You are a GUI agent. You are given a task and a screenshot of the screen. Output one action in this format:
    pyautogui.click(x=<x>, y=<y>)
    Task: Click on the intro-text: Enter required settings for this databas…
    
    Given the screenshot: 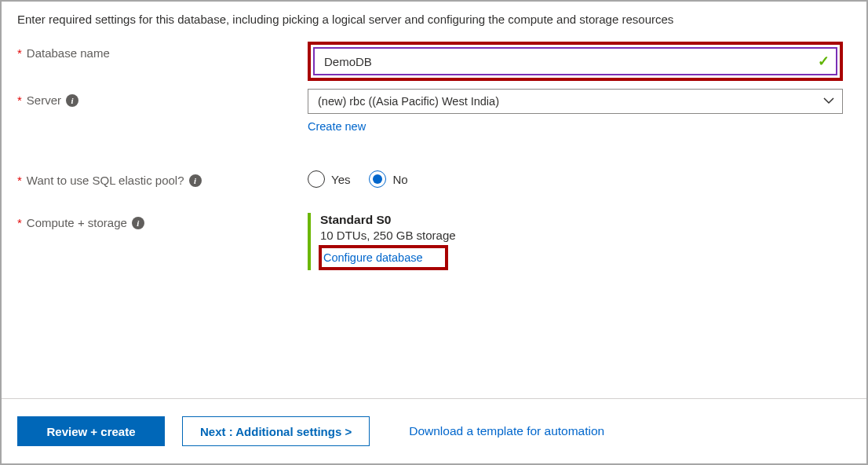 What is the action you would take?
    pyautogui.click(x=434, y=19)
    